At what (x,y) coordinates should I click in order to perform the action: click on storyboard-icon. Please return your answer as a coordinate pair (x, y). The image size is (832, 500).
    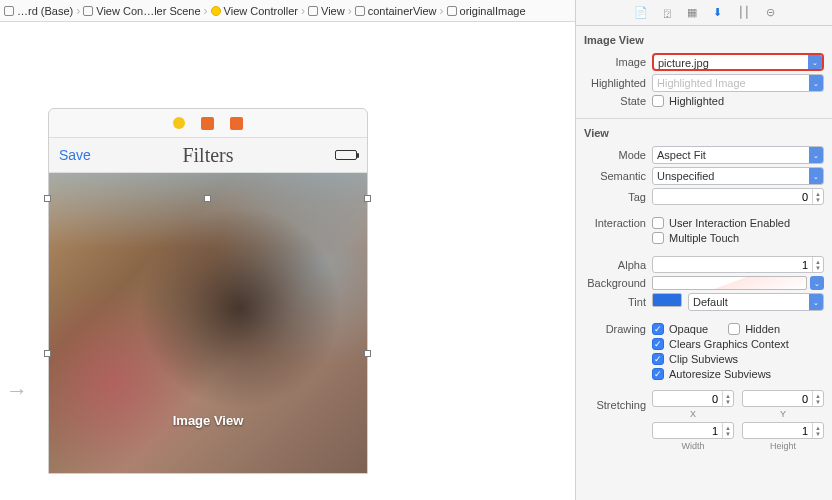
    Looking at the image, I should click on (9, 11).